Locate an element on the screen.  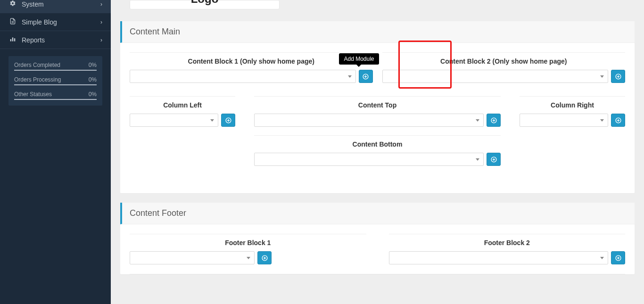
sidebar-item-reports: Reports › is located at coordinates (56, 40).